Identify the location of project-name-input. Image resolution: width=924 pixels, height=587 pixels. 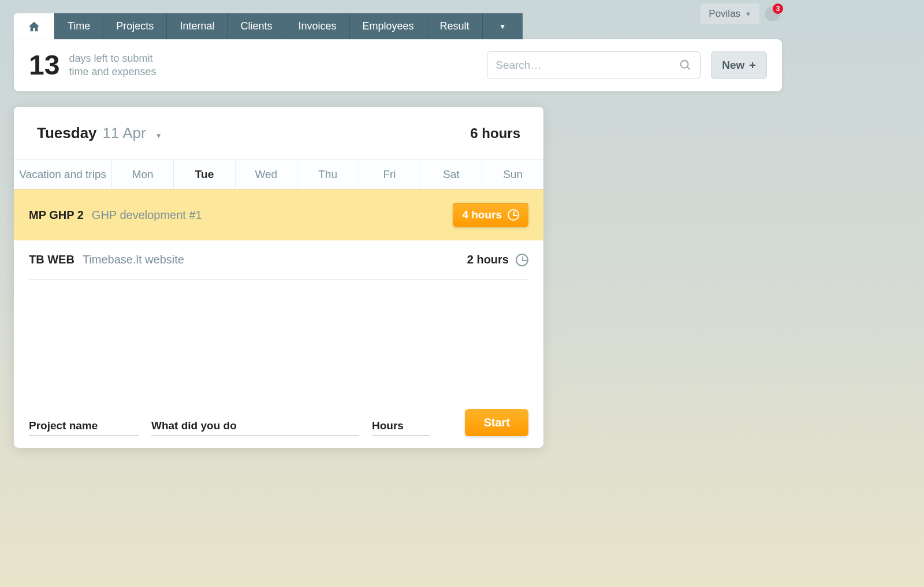
(84, 426).